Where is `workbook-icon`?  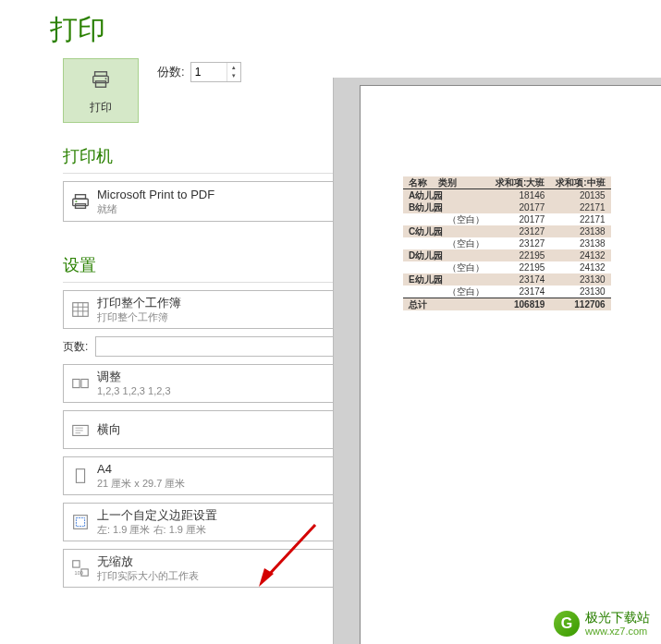
workbook-icon is located at coordinates (80, 310).